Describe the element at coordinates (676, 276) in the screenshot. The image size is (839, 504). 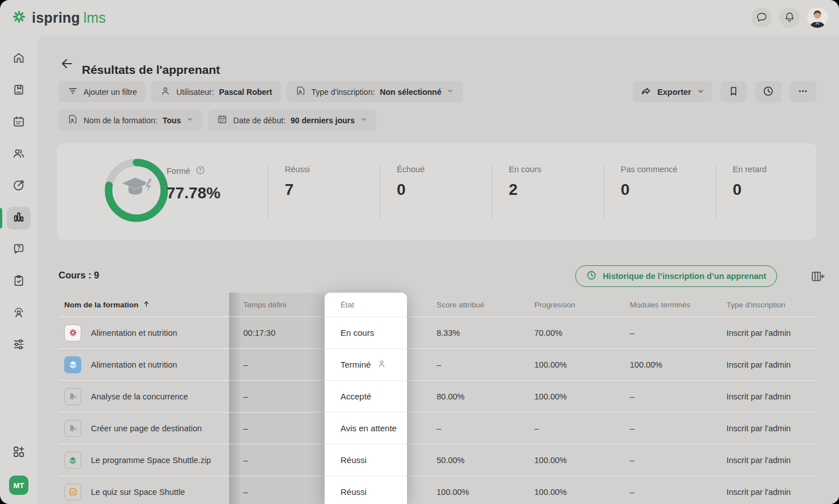
I see `enrollment-history-button: Historique de l’inscription d’un apprena…` at that location.